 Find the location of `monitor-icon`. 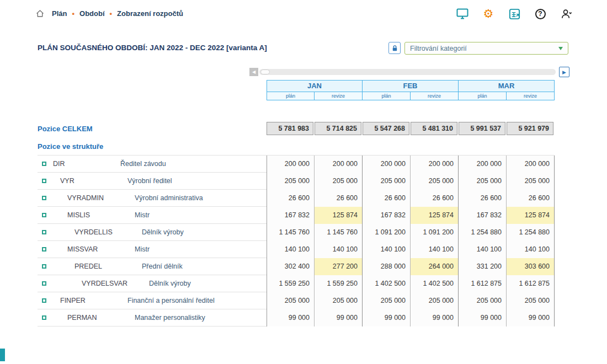

monitor-icon is located at coordinates (462, 14).